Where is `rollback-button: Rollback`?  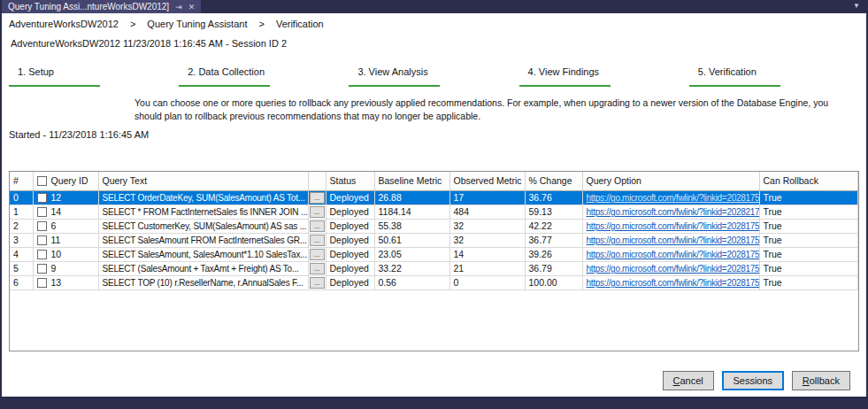 rollback-button: Rollback is located at coordinates (821, 381).